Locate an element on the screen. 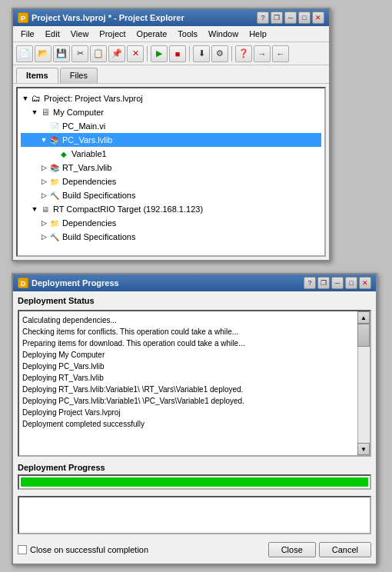 The height and width of the screenshot is (572, 392). scrollbar-thumb is located at coordinates (364, 335).